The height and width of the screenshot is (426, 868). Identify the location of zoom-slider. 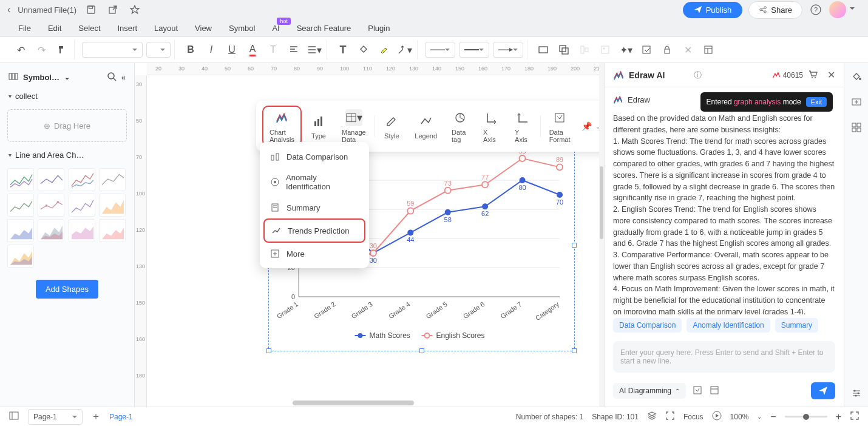
(806, 416).